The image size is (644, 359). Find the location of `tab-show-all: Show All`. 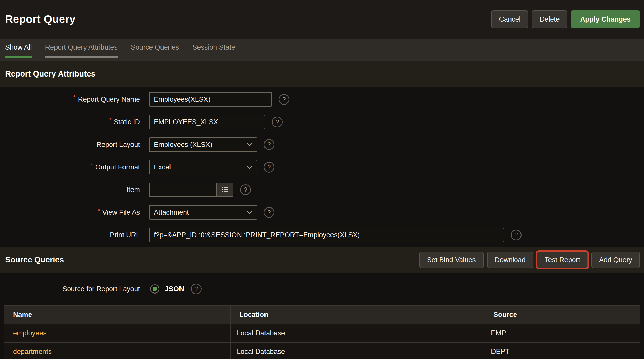

tab-show-all: Show All is located at coordinates (18, 48).